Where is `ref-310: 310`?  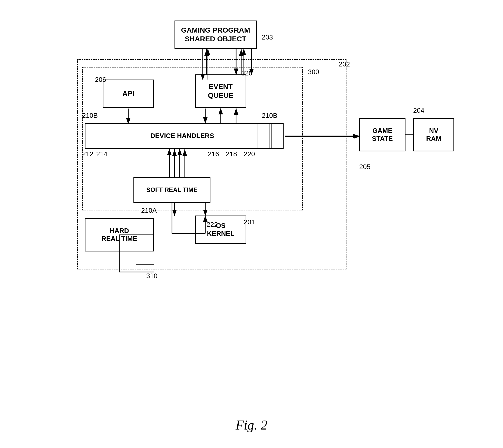
ref-310: 310 is located at coordinates (152, 276).